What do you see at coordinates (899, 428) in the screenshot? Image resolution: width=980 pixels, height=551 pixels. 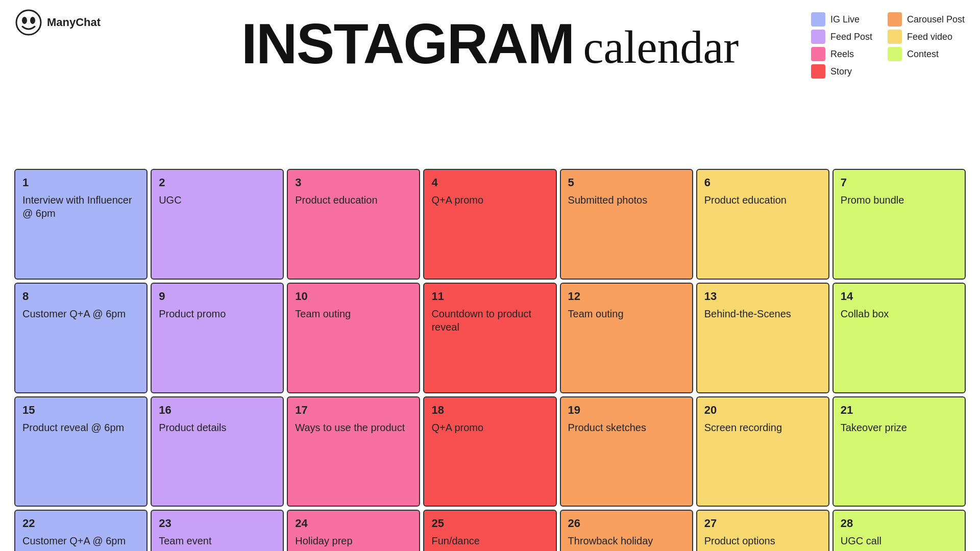 I see `day-content-21: Takeover prize` at bounding box center [899, 428].